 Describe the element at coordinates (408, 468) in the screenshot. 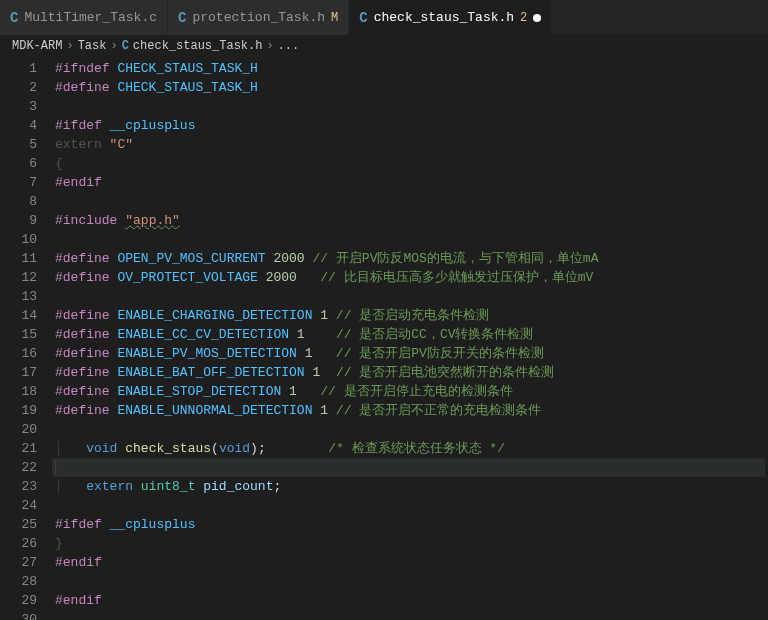

I see `code-line: │` at that location.